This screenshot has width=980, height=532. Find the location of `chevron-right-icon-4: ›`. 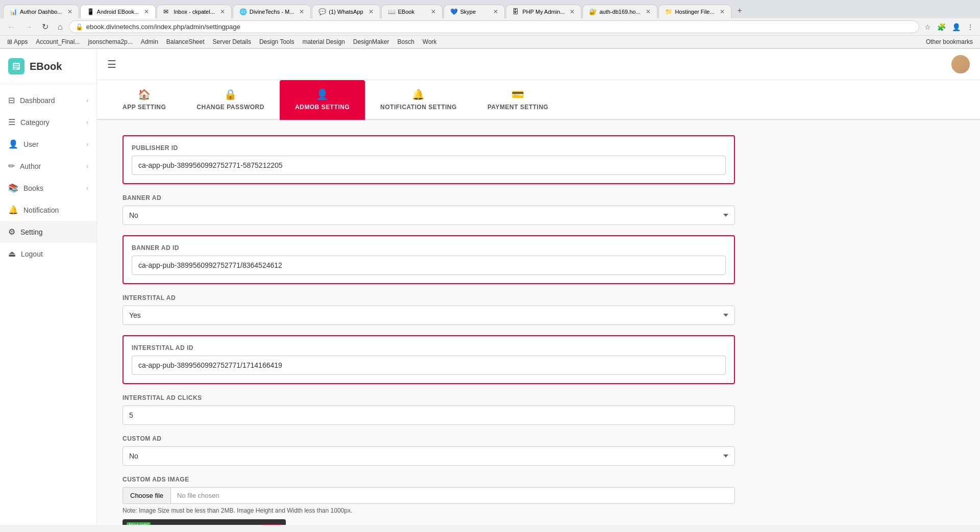

chevron-right-icon-4: › is located at coordinates (87, 166).